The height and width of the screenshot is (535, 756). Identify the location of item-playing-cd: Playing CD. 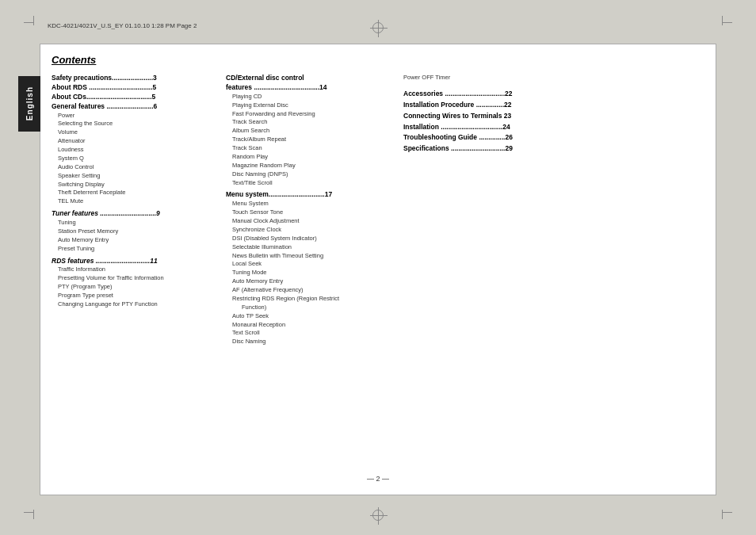
(310, 97).